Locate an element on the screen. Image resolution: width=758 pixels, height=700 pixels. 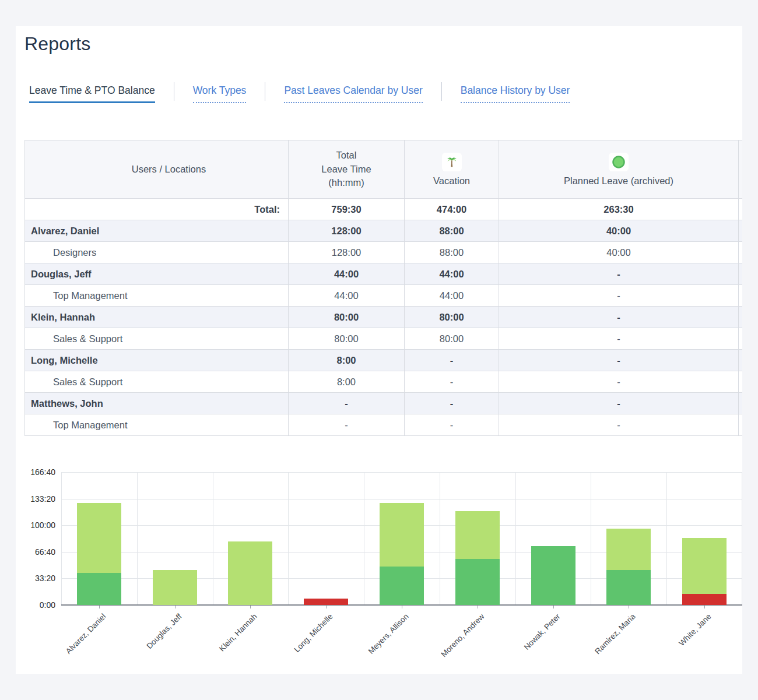
column-header-cutoff is located at coordinates (741, 170).